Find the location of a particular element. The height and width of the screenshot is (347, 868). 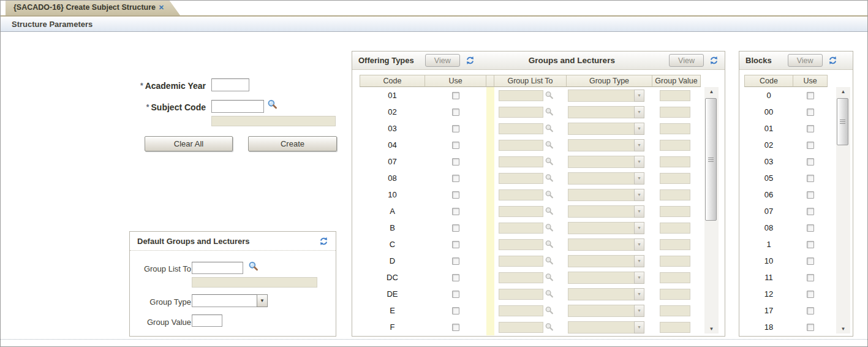

table-row: 10 ▼ is located at coordinates (530, 195).